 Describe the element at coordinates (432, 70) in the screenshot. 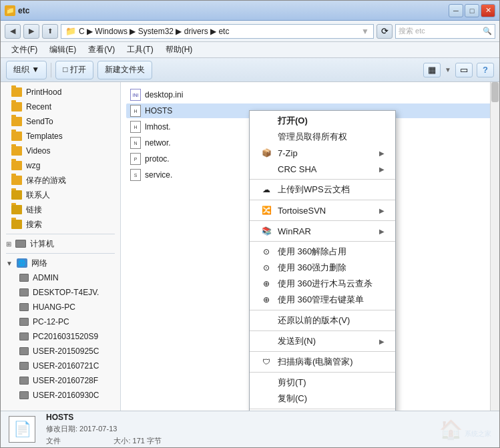

I see `view-button-1: ▦` at that location.